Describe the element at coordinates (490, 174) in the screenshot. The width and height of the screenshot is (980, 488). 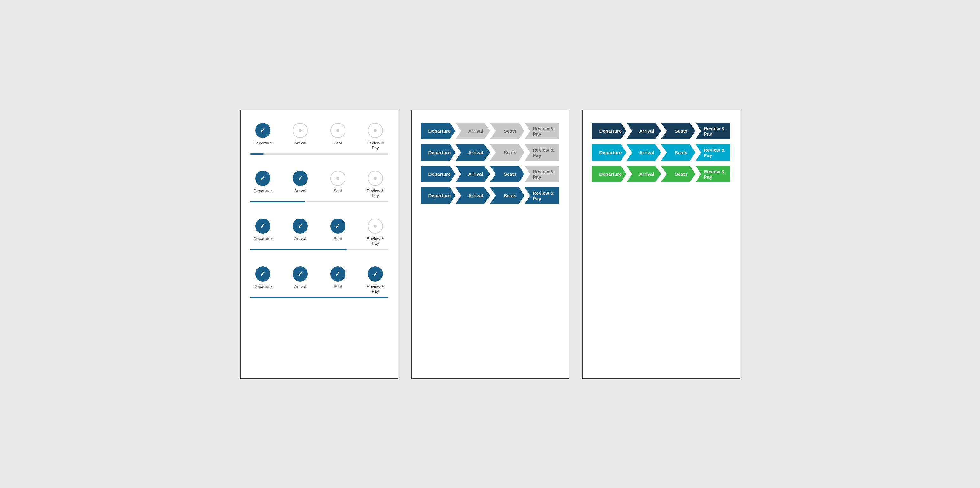
I see `arrow-row-3: Departure Arrival Seats Review & Pay` at that location.